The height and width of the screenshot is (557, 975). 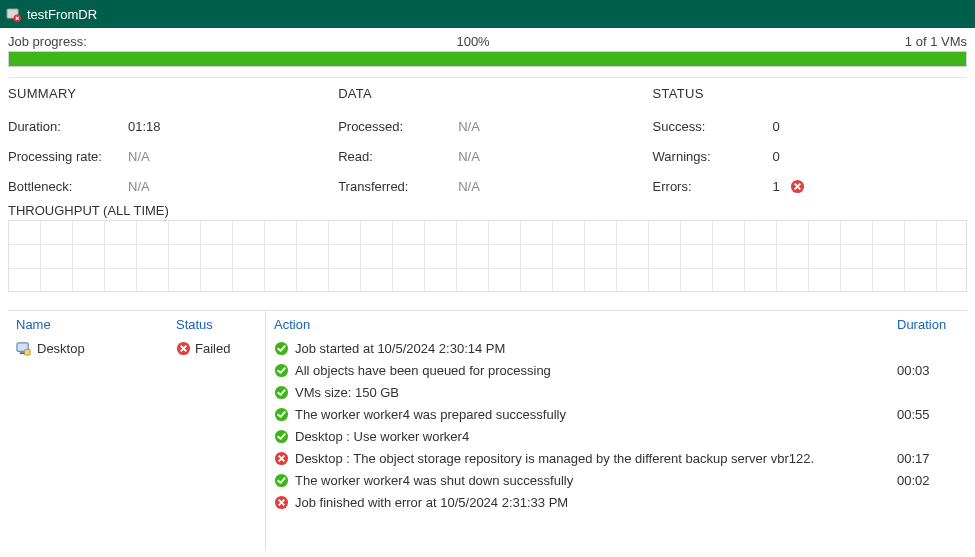 What do you see at coordinates (495, 156) in the screenshot?
I see `data-read: Read: N/A` at bounding box center [495, 156].